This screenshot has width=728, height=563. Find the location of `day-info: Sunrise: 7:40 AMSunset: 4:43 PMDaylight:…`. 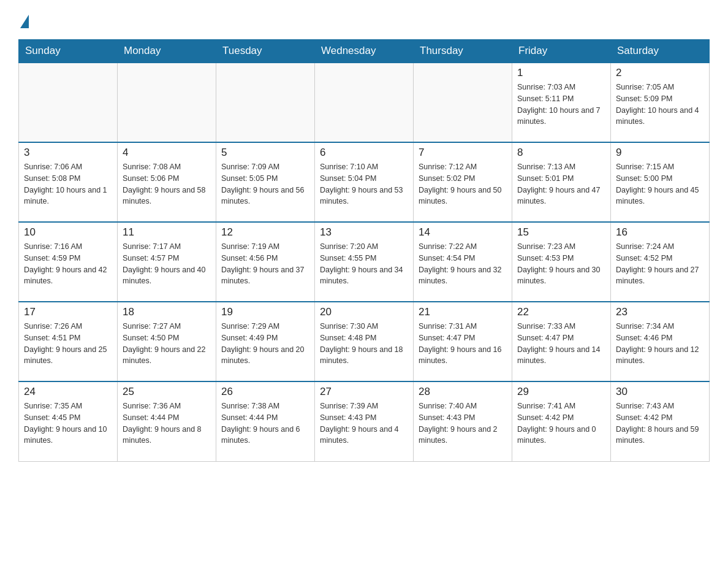

day-info: Sunrise: 7:40 AMSunset: 4:43 PMDaylight:… is located at coordinates (463, 423).